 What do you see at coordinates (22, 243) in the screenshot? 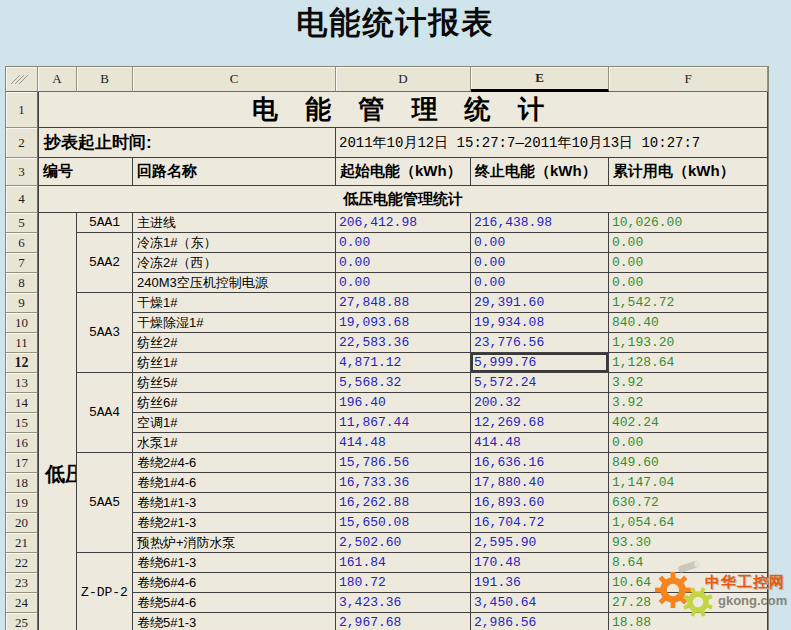
I see `row-header-6: 6` at bounding box center [22, 243].